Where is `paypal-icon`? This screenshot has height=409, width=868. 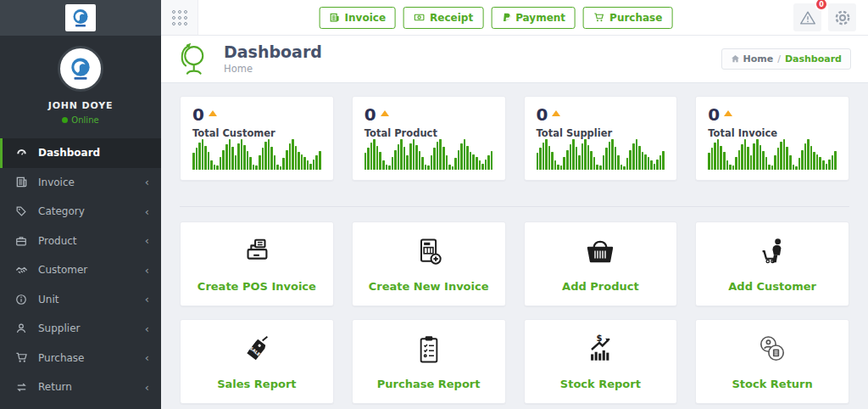
paypal-icon is located at coordinates (506, 17).